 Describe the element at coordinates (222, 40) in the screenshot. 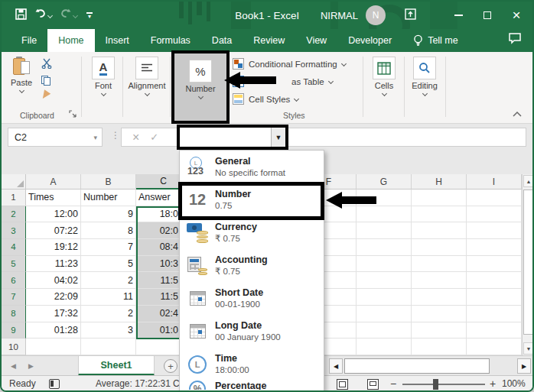

I see `tab-data: Data` at that location.